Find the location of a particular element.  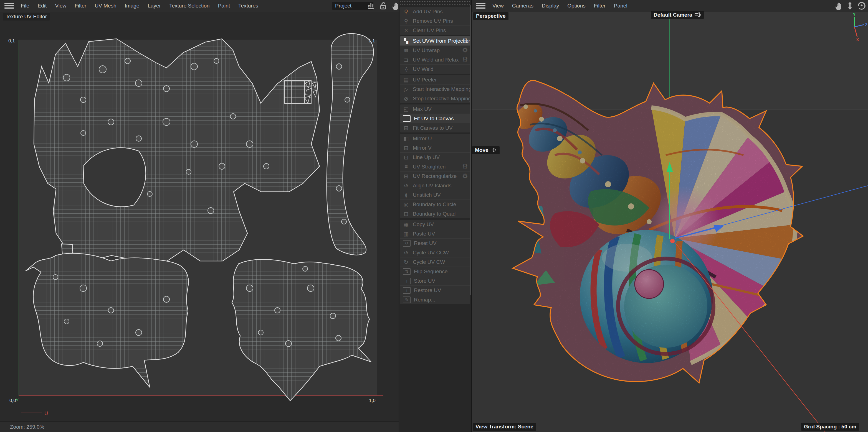

z-axis-label: Z is located at coordinates (866, 25).